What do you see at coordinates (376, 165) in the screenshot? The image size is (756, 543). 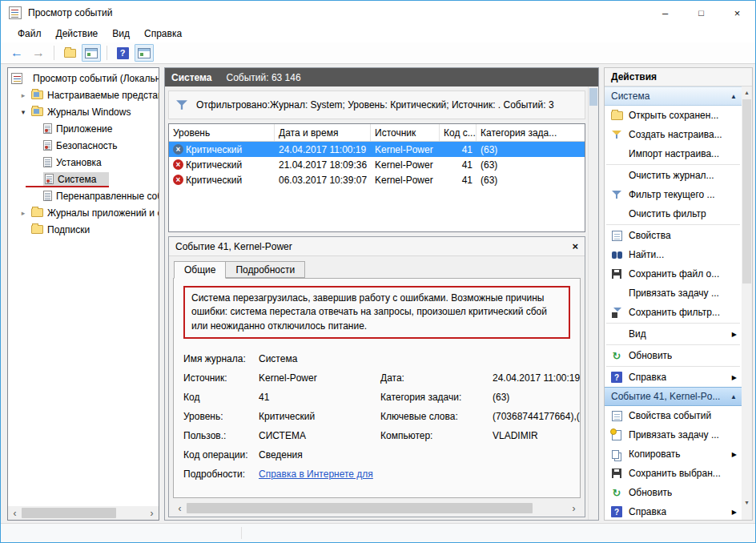 I see `event-row: ×Критический 21.04.2017 18:09:36 Kernel-…` at bounding box center [376, 165].